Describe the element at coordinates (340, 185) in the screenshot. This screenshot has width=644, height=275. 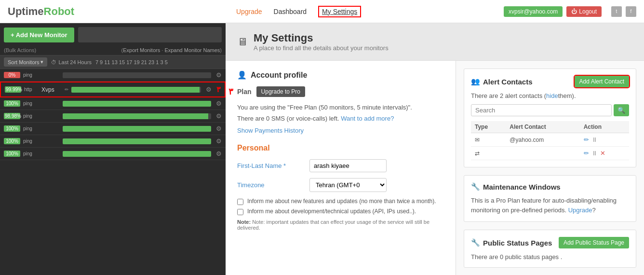
I see `timezone-row: Timezone Tehran (GMT+0` at that location.